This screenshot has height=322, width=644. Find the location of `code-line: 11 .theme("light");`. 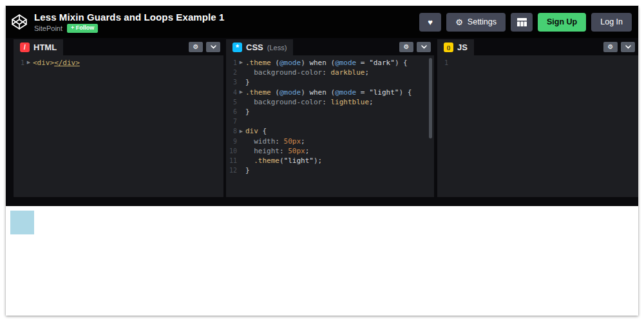

code-line: 11 .theme("light"); is located at coordinates (330, 161).